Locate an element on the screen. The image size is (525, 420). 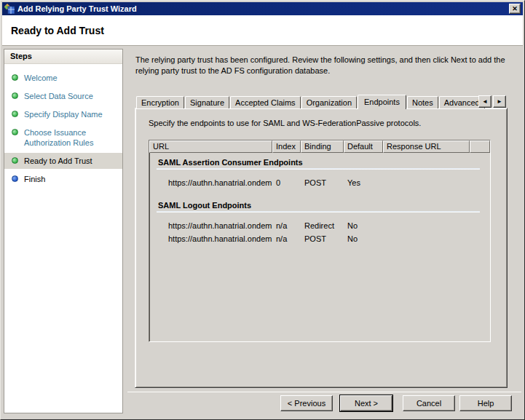
tab-scrollers: ◄ ► is located at coordinates (492, 102).